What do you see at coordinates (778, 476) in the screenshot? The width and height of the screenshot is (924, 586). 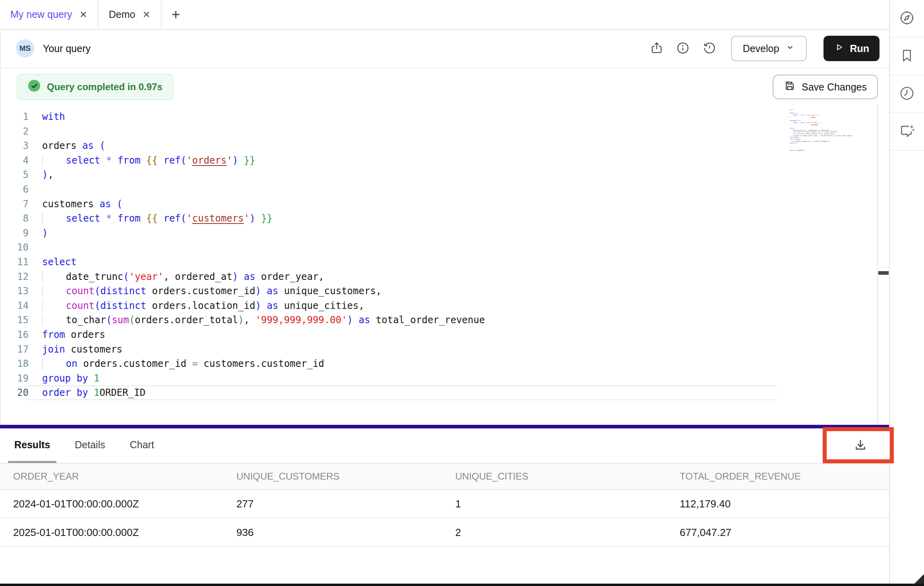 I see `column-header: TOTAL_ORDER_REVENUE` at bounding box center [778, 476].